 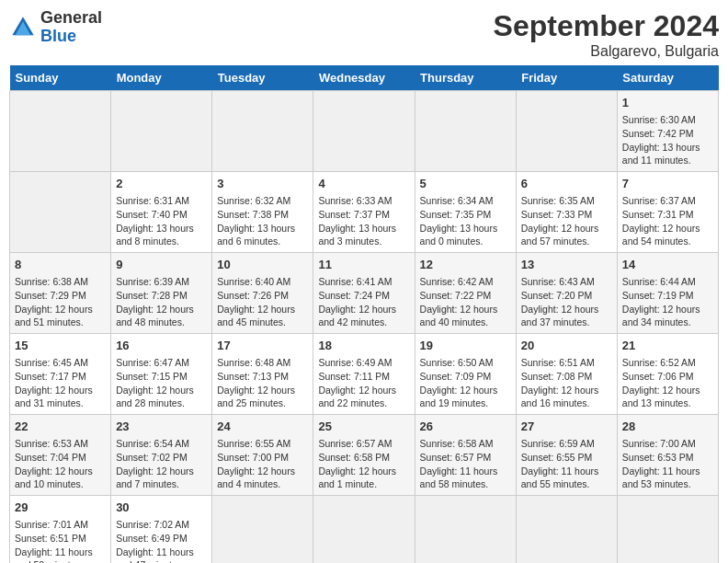 What do you see at coordinates (263, 184) in the screenshot?
I see `day-number: 3` at bounding box center [263, 184].